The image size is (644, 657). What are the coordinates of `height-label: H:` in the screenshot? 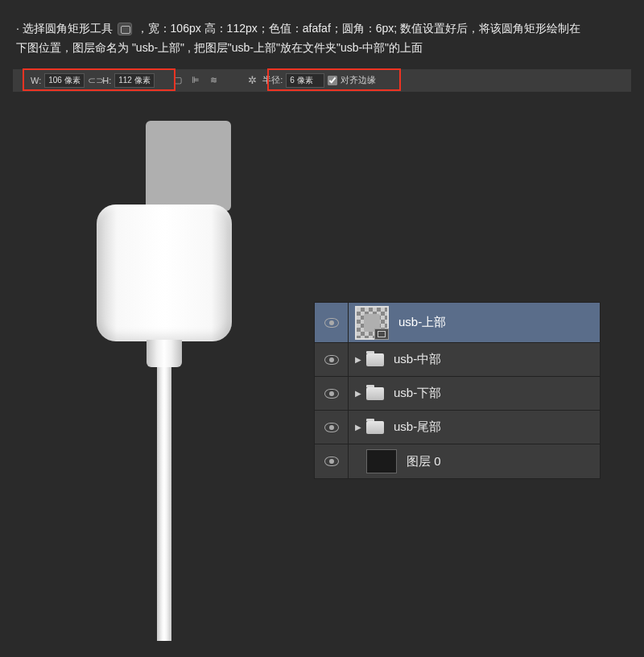 It's located at (106, 81).